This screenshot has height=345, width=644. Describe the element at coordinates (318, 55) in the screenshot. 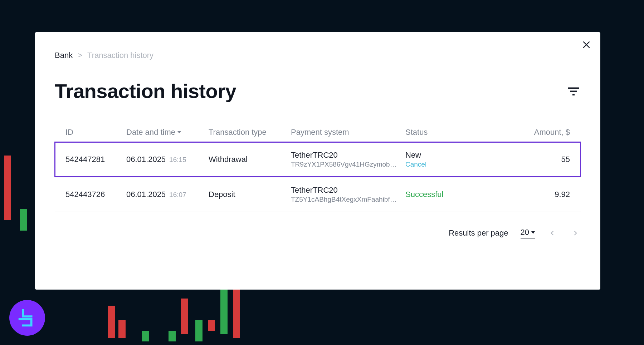

I see `breadcrumb: Bank > Transaction history` at that location.